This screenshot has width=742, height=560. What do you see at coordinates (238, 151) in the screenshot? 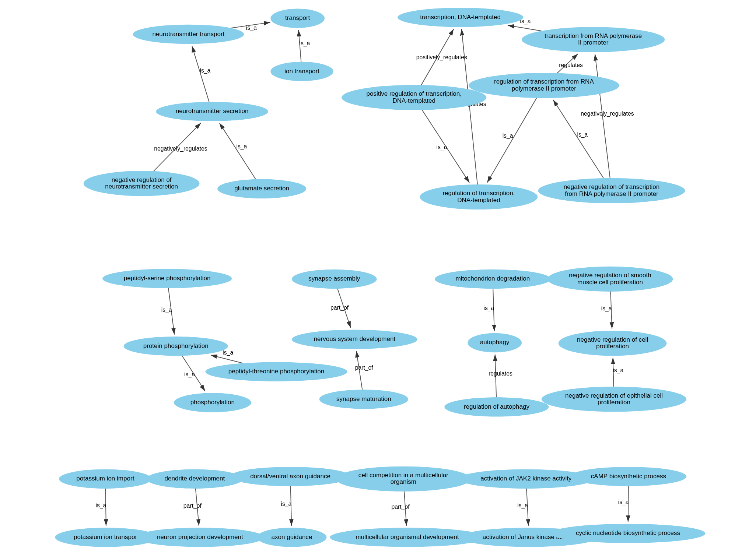
I see `edge-glutamate_secretion-neurotransmitter_secretion: is_a` at bounding box center [238, 151].